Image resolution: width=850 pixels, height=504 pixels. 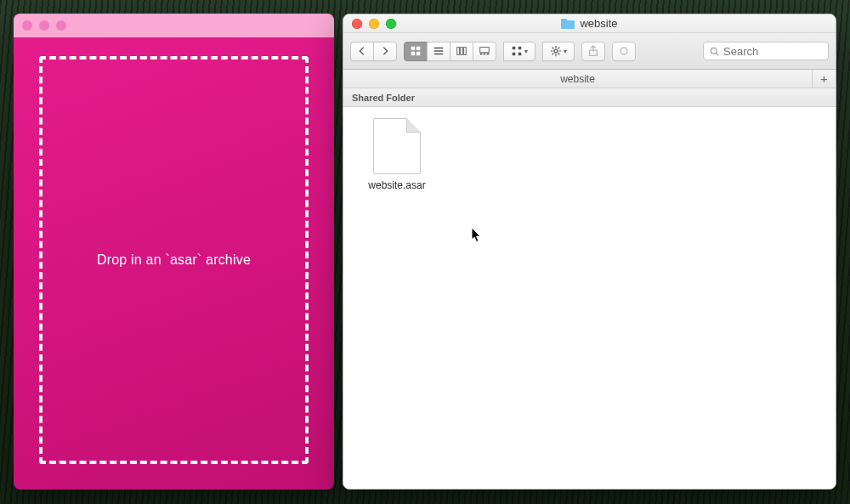 What do you see at coordinates (397, 146) in the screenshot?
I see `file-icon` at bounding box center [397, 146].